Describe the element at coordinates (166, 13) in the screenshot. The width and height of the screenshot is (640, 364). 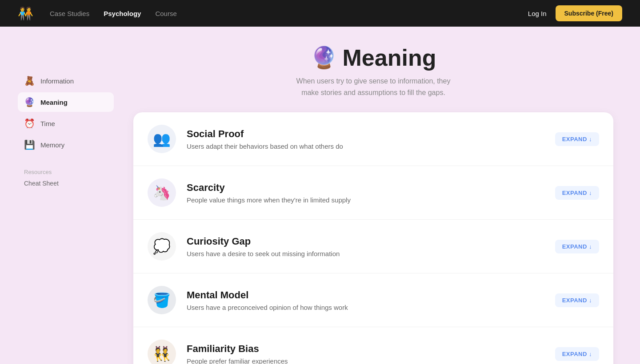
I see `nav-course: Course` at that location.